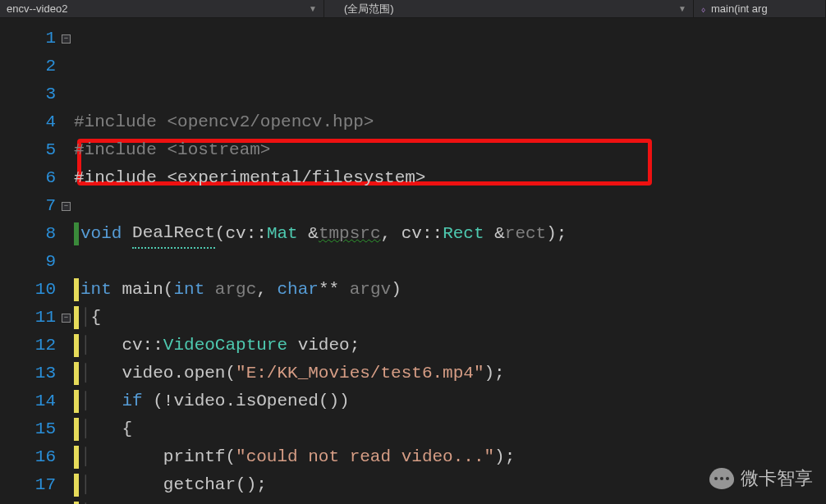 This screenshot has width=826, height=504. What do you see at coordinates (37, 261) in the screenshot?
I see `line-number-gutter: 1234567891011121314151617` at bounding box center [37, 261].